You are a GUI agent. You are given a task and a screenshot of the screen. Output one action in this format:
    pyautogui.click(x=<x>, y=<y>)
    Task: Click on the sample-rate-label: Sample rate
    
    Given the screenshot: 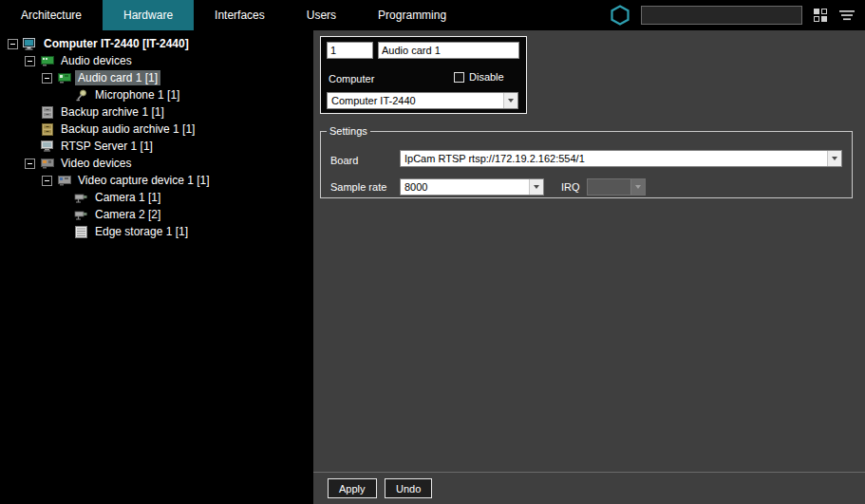 What is the action you would take?
    pyautogui.click(x=359, y=187)
    